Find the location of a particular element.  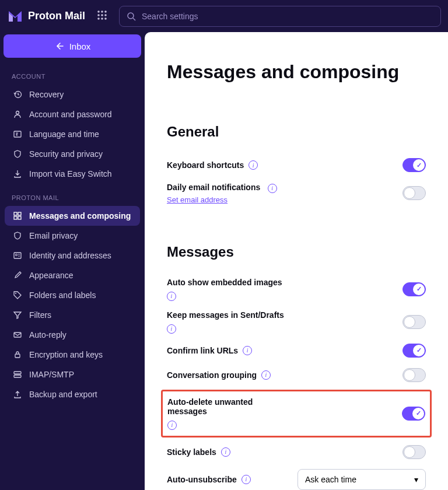

inbox-label: Inbox is located at coordinates (80, 47).